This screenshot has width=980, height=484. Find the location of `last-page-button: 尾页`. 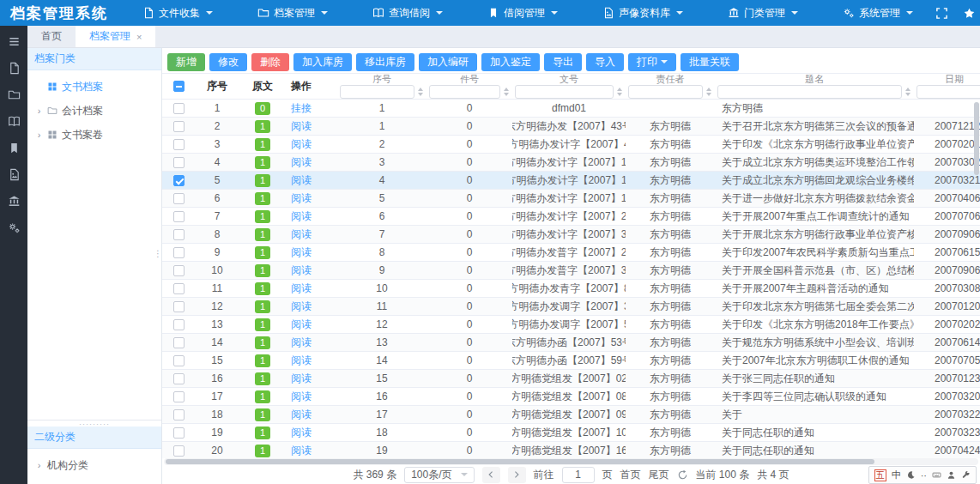

last-page-button: 尾页 is located at coordinates (659, 475).